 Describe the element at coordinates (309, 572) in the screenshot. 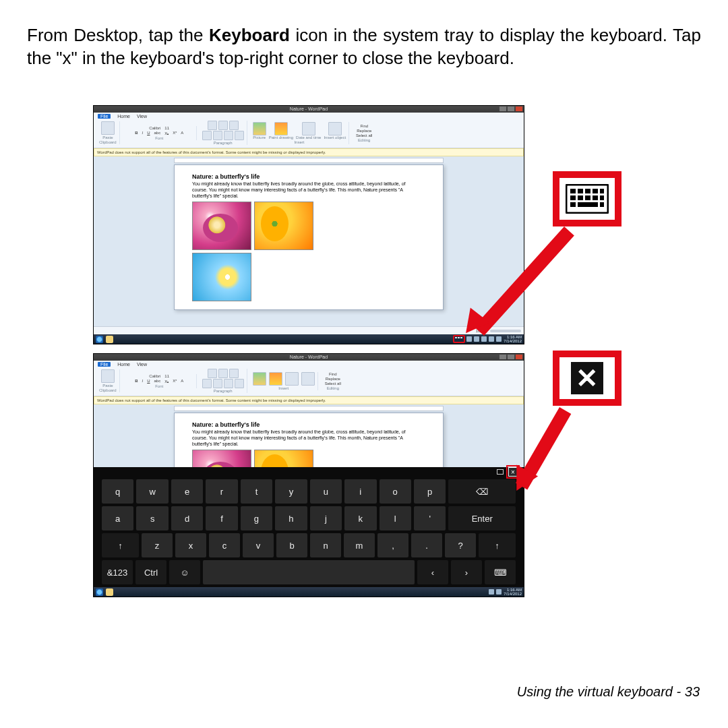

I see `key-space` at that location.